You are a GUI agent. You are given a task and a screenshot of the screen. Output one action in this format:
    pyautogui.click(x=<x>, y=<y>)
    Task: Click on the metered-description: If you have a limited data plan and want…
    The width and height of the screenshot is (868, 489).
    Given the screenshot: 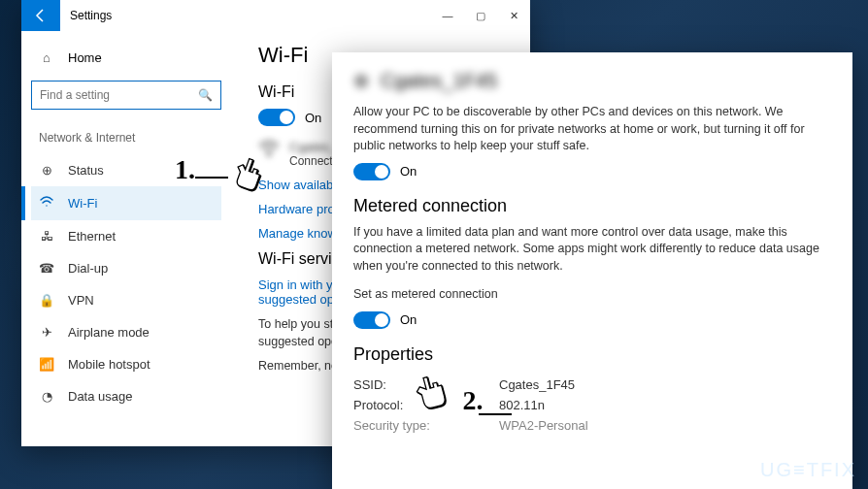 What is the action you would take?
    pyautogui.click(x=592, y=250)
    